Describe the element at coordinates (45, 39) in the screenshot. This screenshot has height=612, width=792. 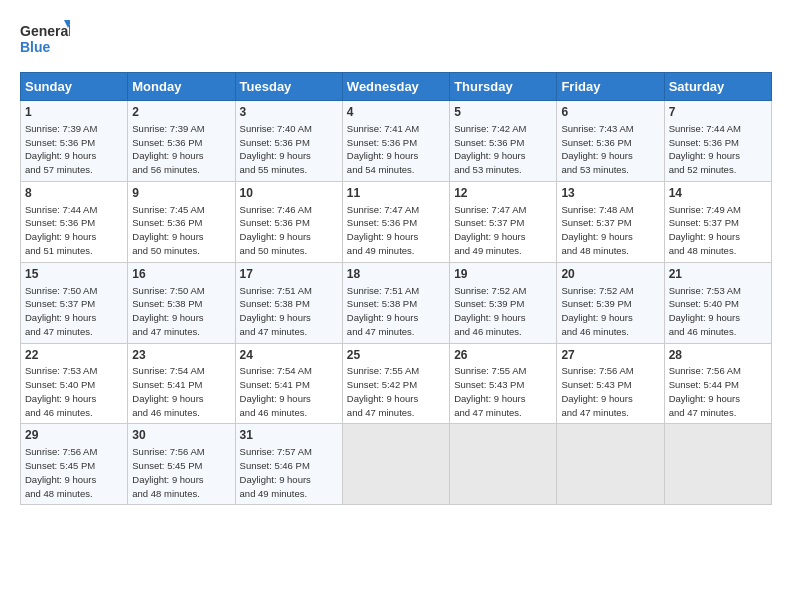
I see `logo-svg: General Blue` at that location.